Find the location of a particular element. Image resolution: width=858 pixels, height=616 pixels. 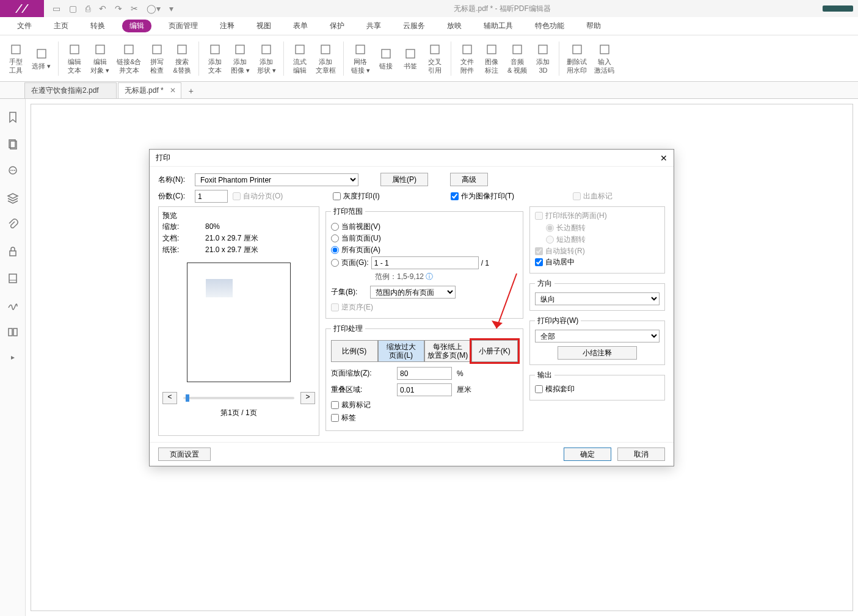

labels-checkbox is located at coordinates (335, 418).